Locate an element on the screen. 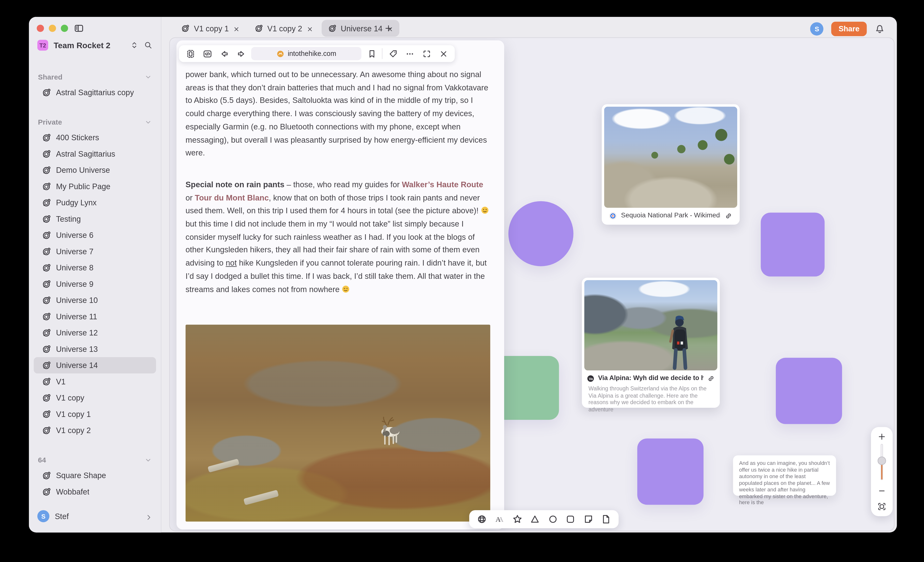  fit-screen-icon is located at coordinates (882, 507).